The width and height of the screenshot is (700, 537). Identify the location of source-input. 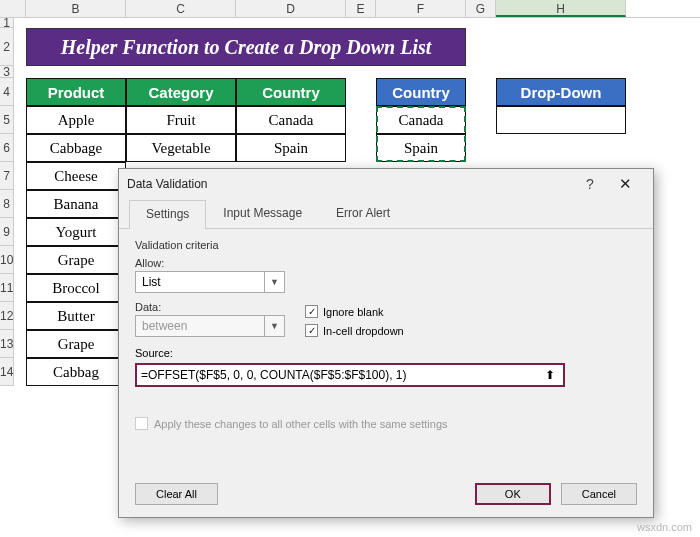
(341, 375).